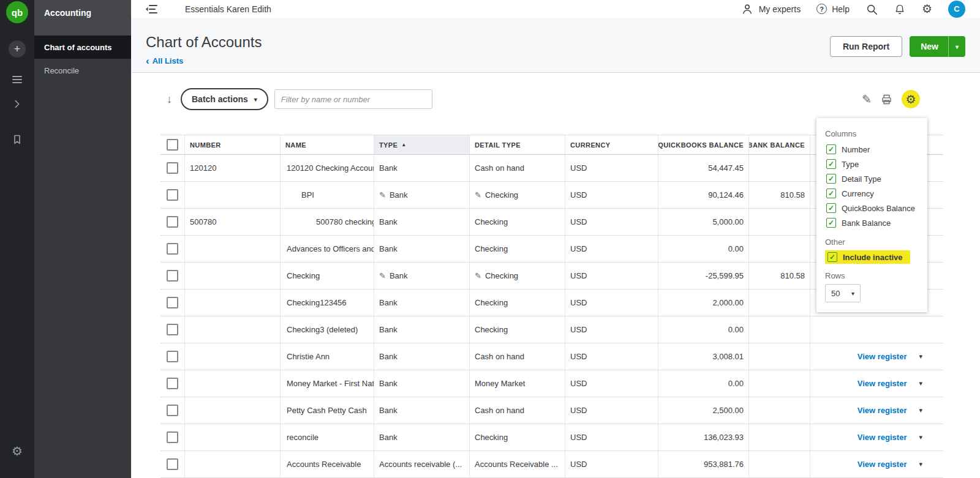 The height and width of the screenshot is (478, 980). What do you see at coordinates (327, 383) in the screenshot?
I see `row-name: Money Market - First Nati` at bounding box center [327, 383].